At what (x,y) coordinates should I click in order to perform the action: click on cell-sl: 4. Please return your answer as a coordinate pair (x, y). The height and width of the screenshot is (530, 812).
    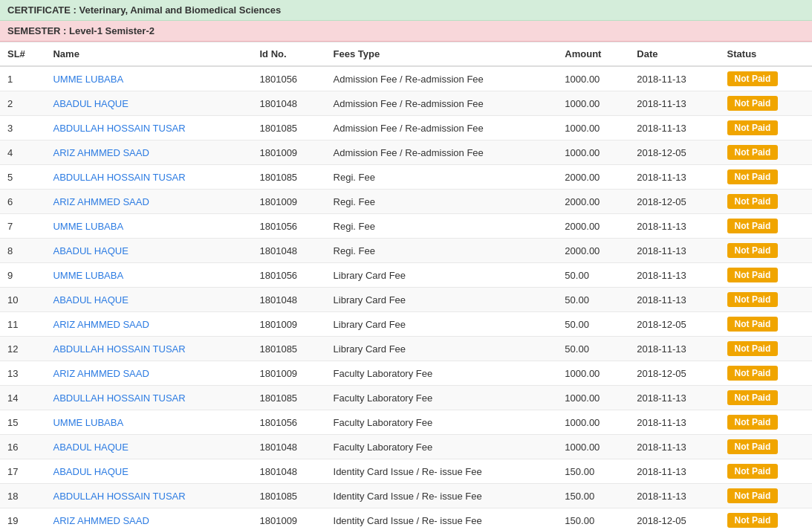
    Looking at the image, I should click on (22, 153).